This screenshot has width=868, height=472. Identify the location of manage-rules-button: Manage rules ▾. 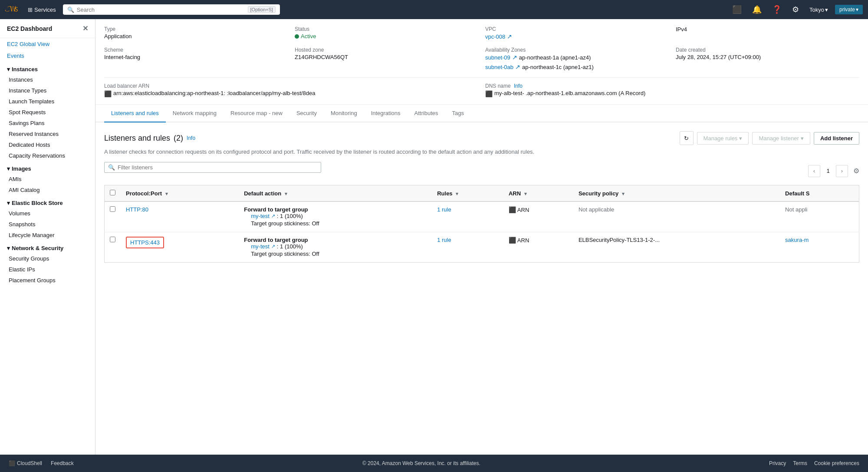
(723, 138).